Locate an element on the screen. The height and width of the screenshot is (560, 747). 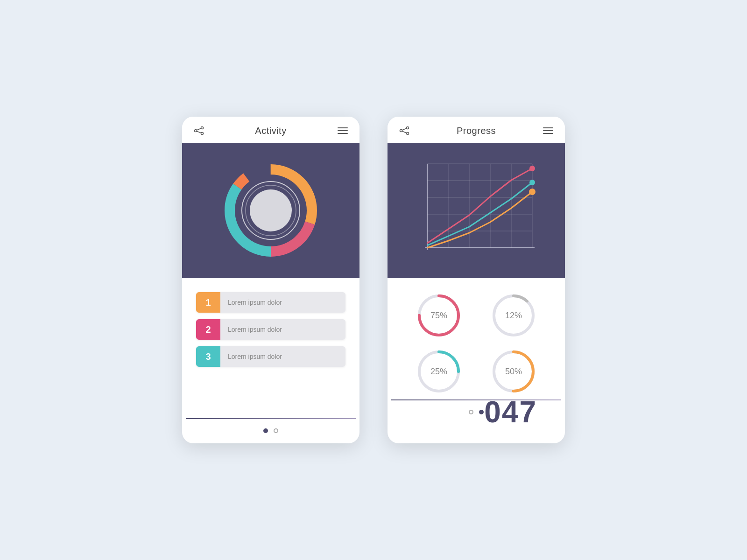
activity-title: Activity is located at coordinates (271, 131).